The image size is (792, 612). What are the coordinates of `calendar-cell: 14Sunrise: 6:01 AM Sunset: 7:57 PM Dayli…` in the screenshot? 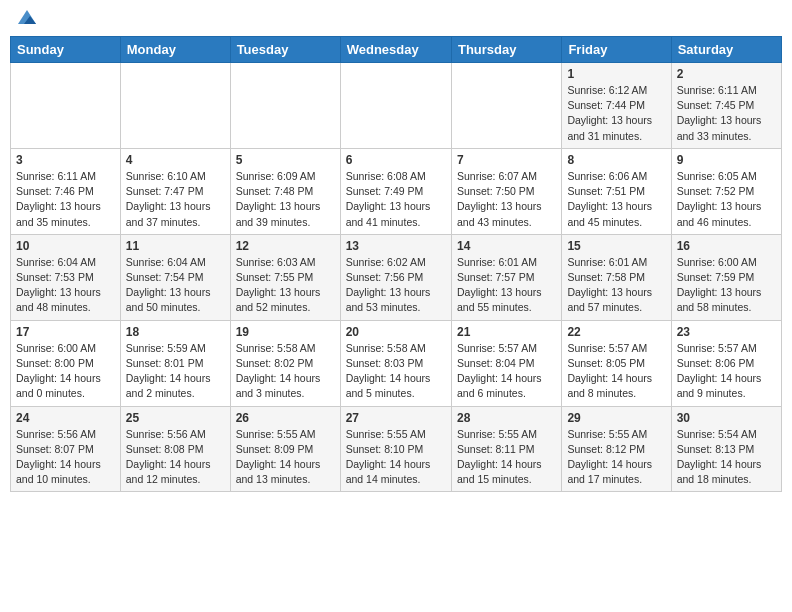 It's located at (506, 277).